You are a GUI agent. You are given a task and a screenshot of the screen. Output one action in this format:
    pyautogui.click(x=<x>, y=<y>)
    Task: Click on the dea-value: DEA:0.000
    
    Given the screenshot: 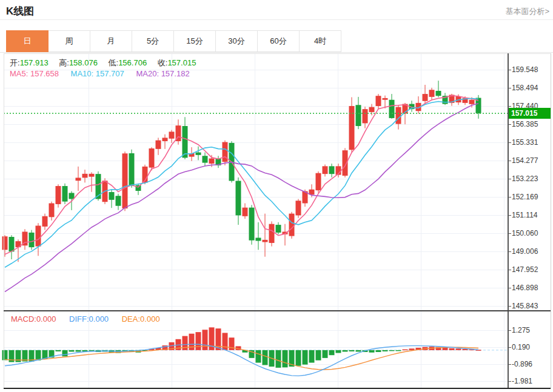 What is the action you would take?
    pyautogui.click(x=141, y=319)
    